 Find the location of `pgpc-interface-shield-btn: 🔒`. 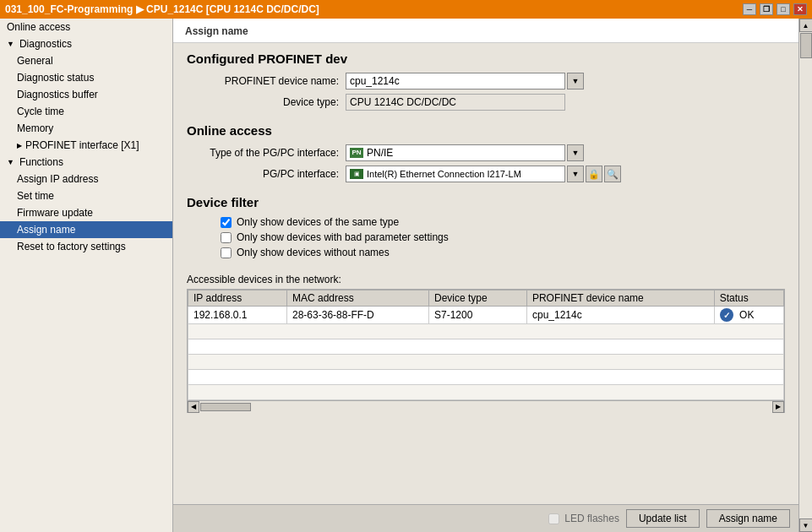

pgpc-interface-shield-btn: 🔒 is located at coordinates (594, 174).